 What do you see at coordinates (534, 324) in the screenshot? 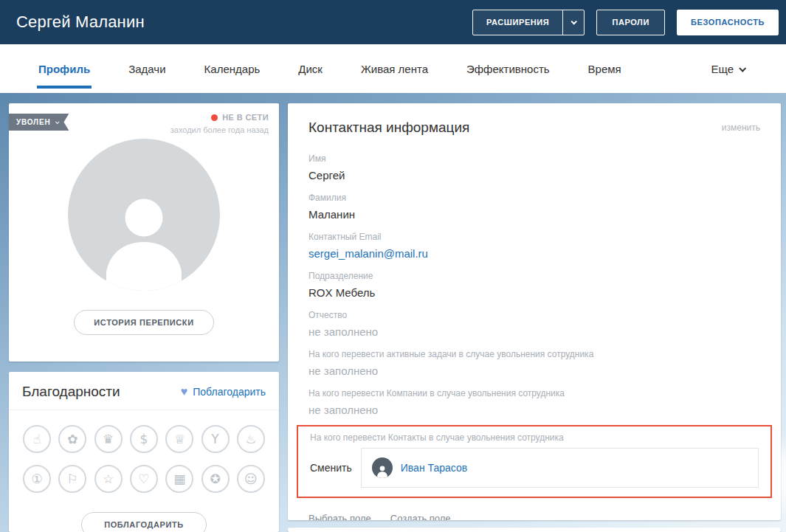
I see `field-middle-name: Отчество не заполнено` at bounding box center [534, 324].